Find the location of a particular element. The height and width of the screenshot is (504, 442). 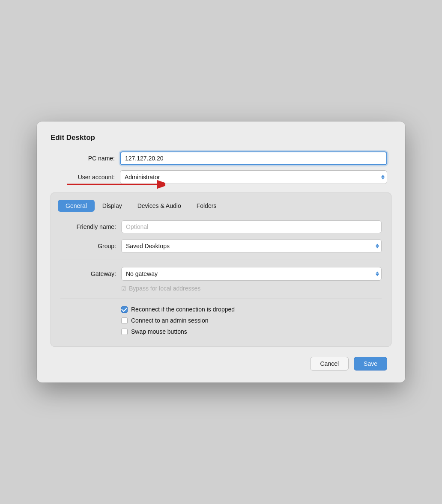

admin-session-checkbox is located at coordinates (124, 321).